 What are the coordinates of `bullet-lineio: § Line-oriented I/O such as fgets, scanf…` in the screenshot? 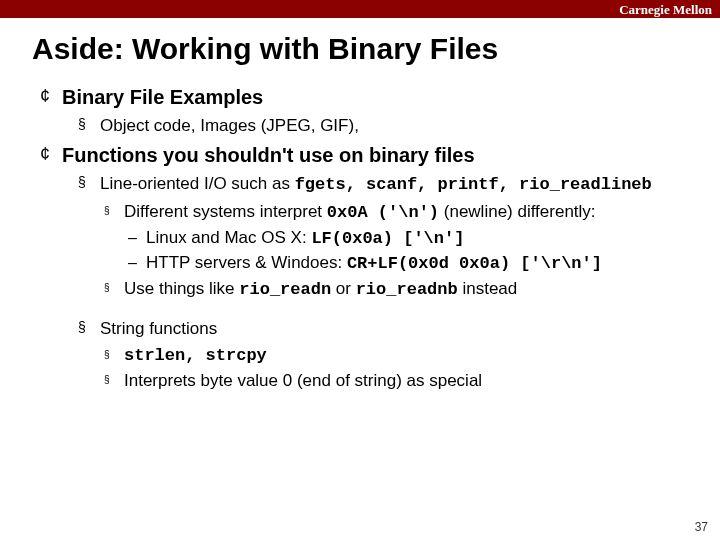 It's located at (385, 185).